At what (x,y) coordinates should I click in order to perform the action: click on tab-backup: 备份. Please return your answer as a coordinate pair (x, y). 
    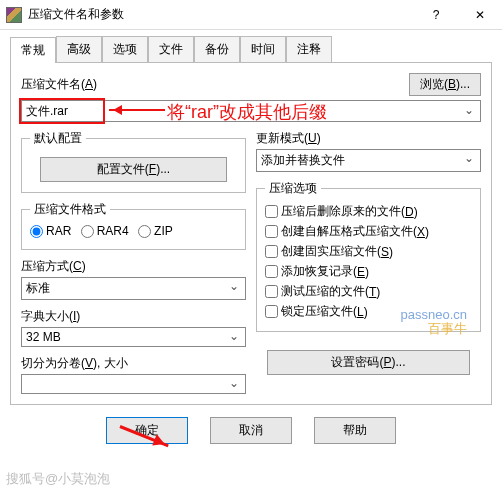
    Looking at the image, I should click on (217, 49).